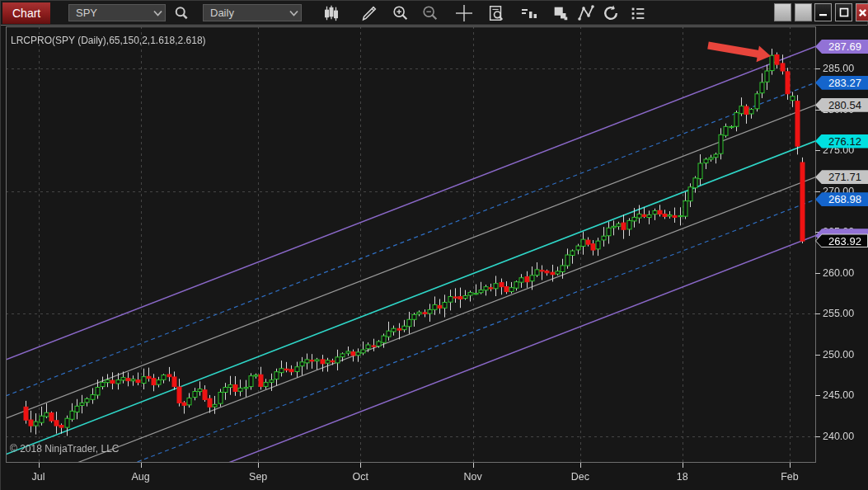 The image size is (868, 490). I want to click on time-tick-label: Feb, so click(790, 477).